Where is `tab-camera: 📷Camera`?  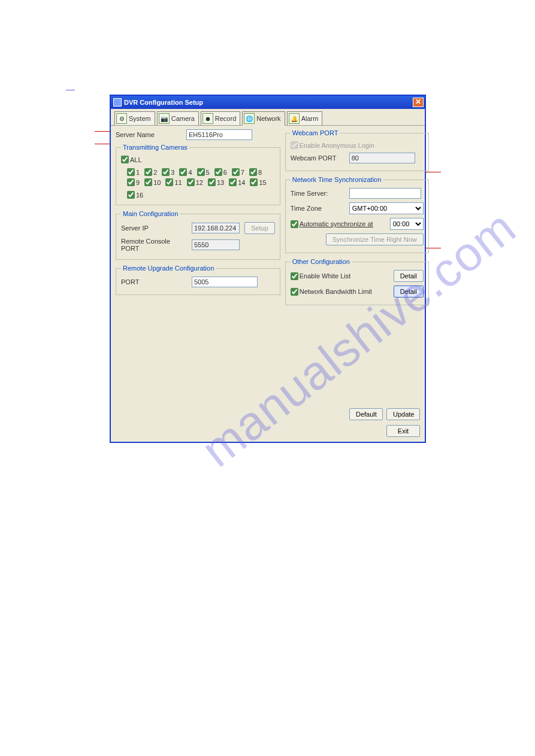 tab-camera: 📷Camera is located at coordinates (178, 119).